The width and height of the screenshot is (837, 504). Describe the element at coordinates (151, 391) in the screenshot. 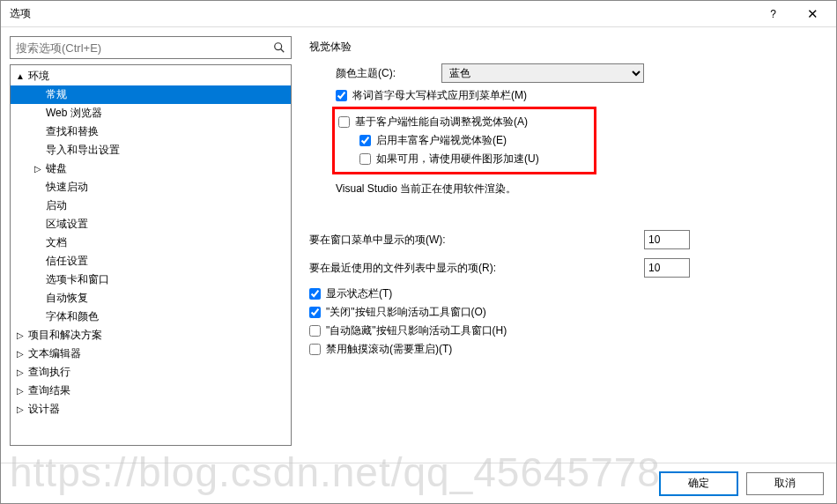

I see `tree-item: ▷查询结果` at that location.